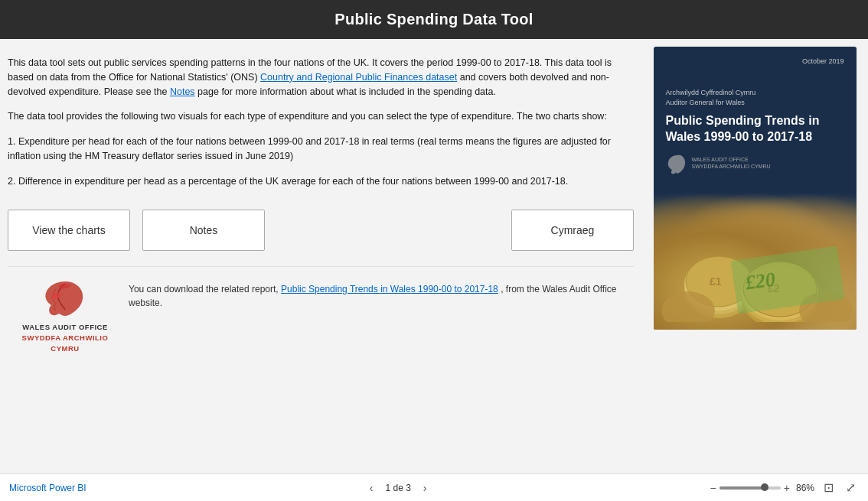 The width and height of the screenshot is (868, 501). Describe the element at coordinates (732, 164) in the screenshot. I see `cover-logo-text: WALES AUDIT OFFICESWYDDFA ARCHWILIO CYMR…` at that location.